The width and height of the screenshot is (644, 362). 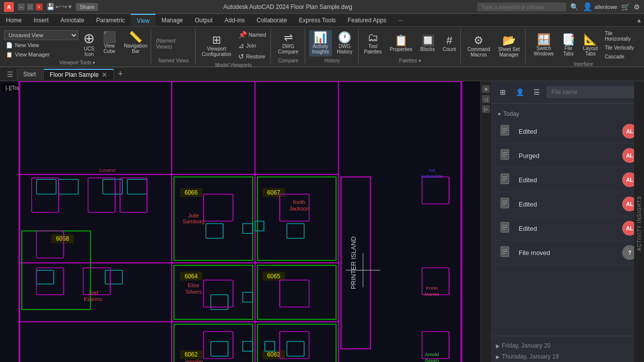 What do you see at coordinates (568, 253) in the screenshot?
I see `activity-item-file-moved: File moved ?` at bounding box center [568, 253].